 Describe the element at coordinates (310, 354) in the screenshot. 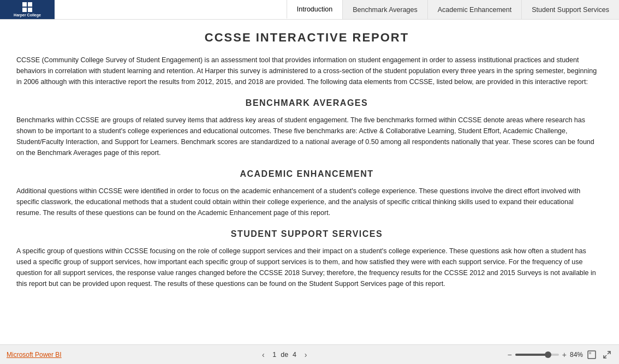

I see `bottom-bar: Microsoft Power BI ‹ 1 de 4 › − + 84%` at that location.